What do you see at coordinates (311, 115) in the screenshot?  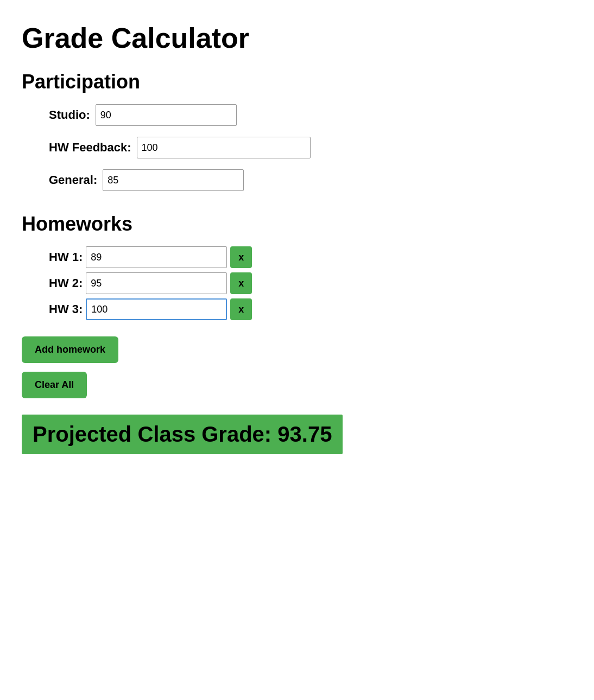 I see `studio-field-item: Studio:` at bounding box center [311, 115].